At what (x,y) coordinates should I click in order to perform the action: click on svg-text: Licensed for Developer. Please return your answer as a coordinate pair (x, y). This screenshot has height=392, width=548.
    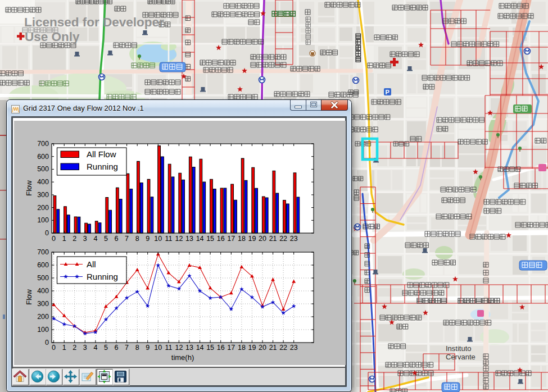
    Looking at the image, I should click on (94, 22).